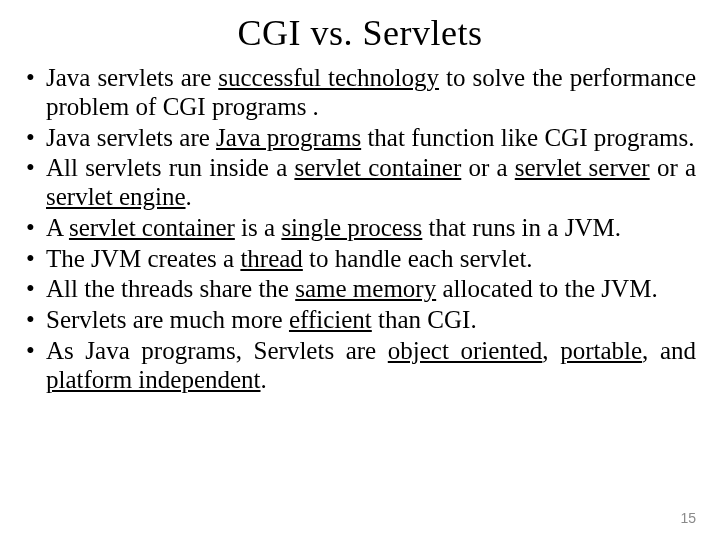  Describe the element at coordinates (601, 350) in the screenshot. I see `underlined-text: portable` at that location.